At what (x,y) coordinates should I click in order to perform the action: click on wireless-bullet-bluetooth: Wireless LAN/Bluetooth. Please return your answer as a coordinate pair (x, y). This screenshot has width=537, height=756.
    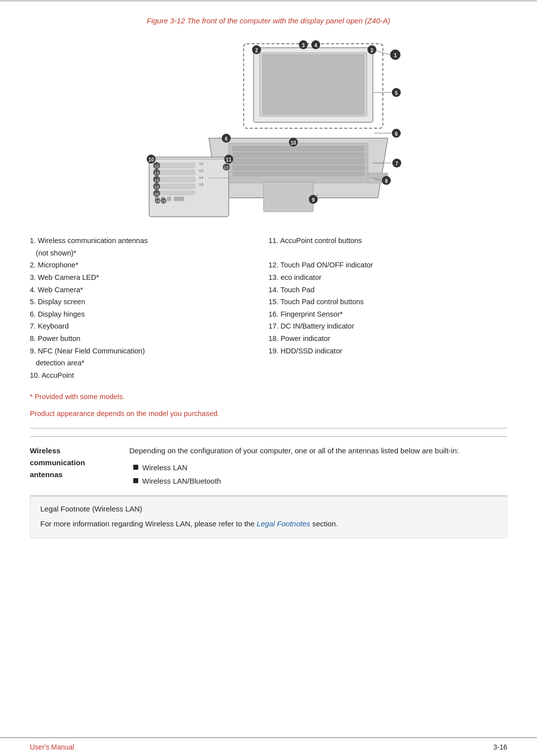
    Looking at the image, I should click on (320, 481).